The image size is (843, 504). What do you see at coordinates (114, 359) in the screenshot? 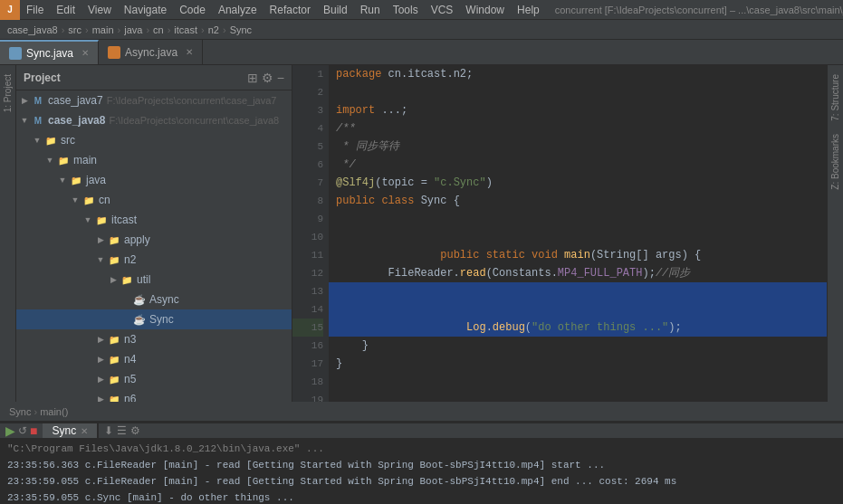
I see `folder-icon-n4: 📁` at bounding box center [114, 359].